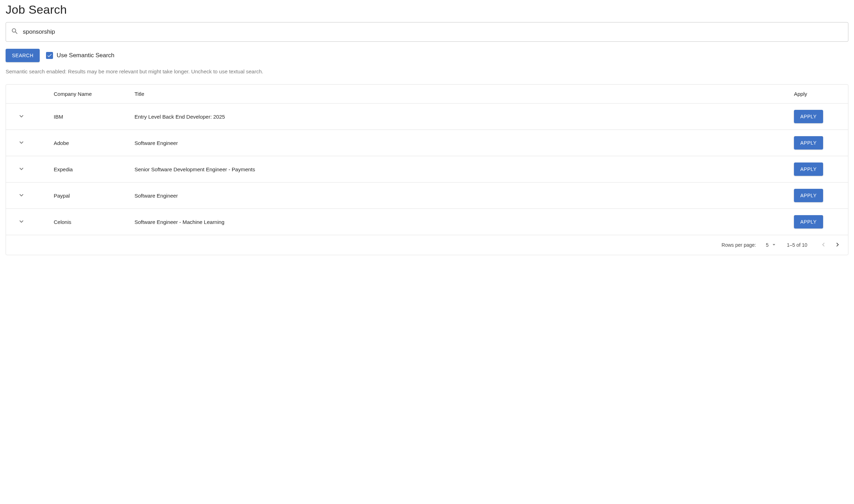 The width and height of the screenshot is (854, 504). I want to click on search-icon, so click(15, 32).